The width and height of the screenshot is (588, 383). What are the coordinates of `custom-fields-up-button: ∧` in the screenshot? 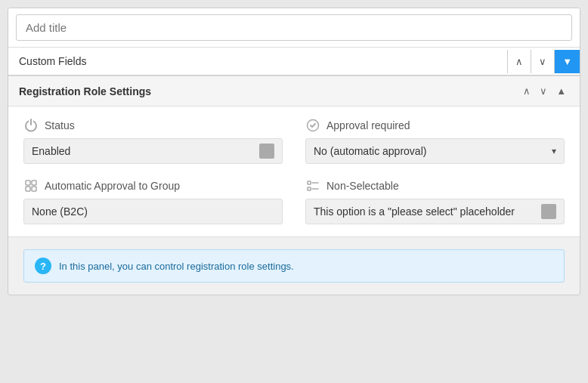 It's located at (519, 62).